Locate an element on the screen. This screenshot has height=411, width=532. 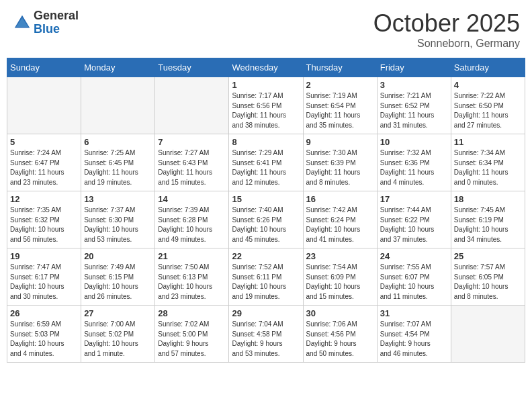
day-info: Sunrise: 7:52 AM Sunset: 6:11 PM Dayligh… is located at coordinates (266, 282).